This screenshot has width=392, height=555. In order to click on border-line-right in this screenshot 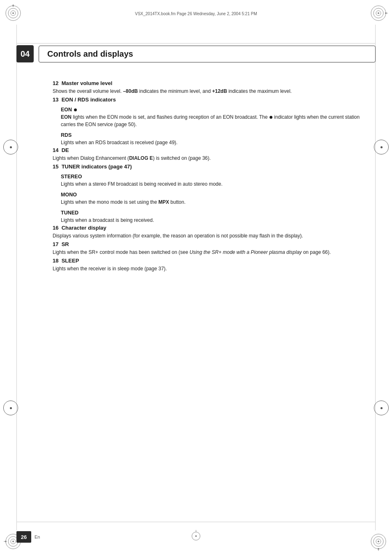, I will do `click(376, 278)`.